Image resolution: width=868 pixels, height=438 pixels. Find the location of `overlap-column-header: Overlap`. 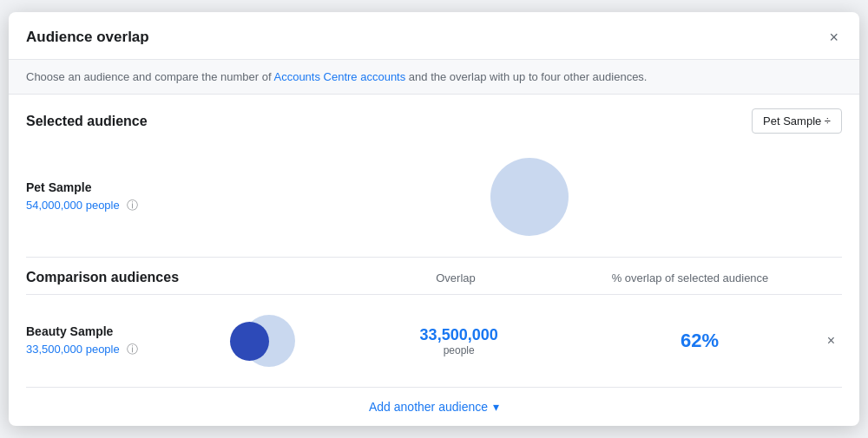

overlap-column-header: Overlap is located at coordinates (456, 278).